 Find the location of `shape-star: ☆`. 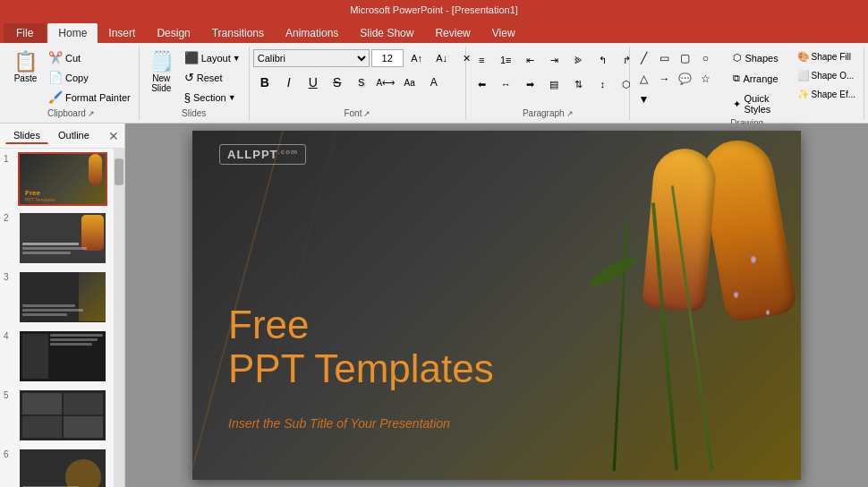

shape-star: ☆ is located at coordinates (705, 79).